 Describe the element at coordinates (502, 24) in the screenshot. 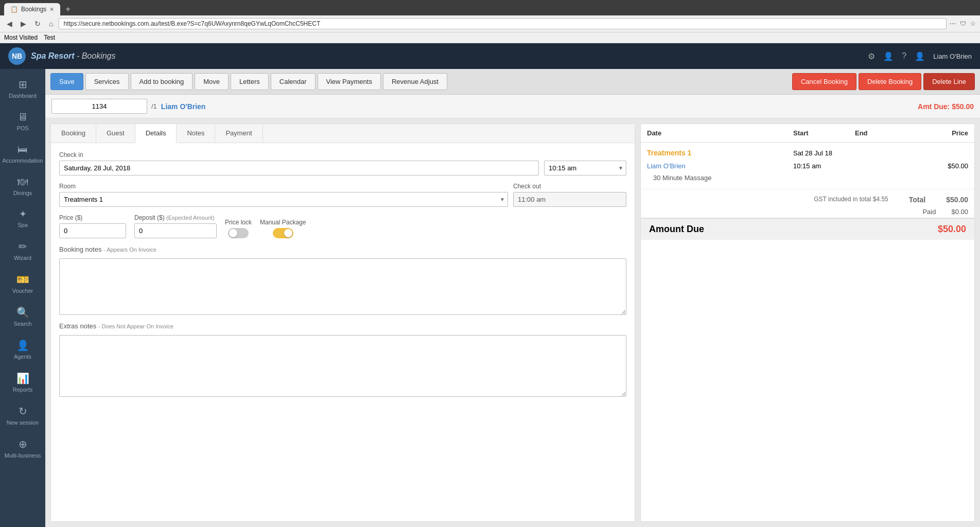

I see `address-bar` at that location.